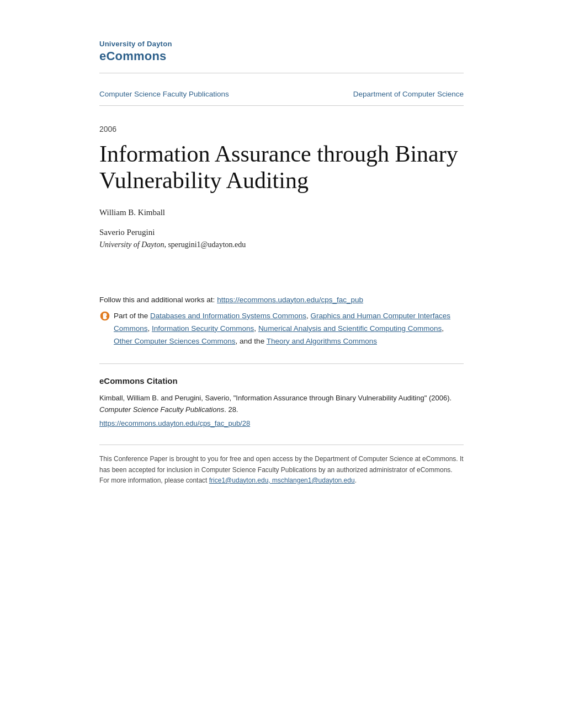 The height and width of the screenshot is (728, 563). Describe the element at coordinates (282, 382) in the screenshot. I see `citation-heading: eCommons Citation` at that location.